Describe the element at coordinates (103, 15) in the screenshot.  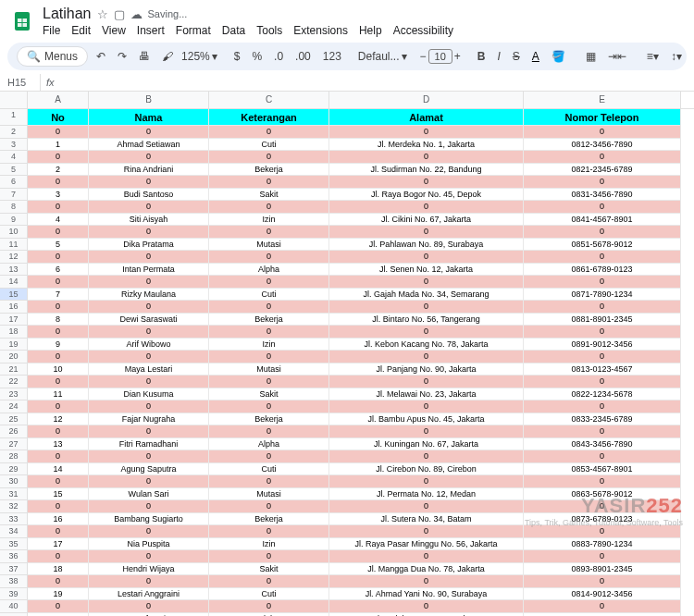
I see `star-icon: ☆` at that location.